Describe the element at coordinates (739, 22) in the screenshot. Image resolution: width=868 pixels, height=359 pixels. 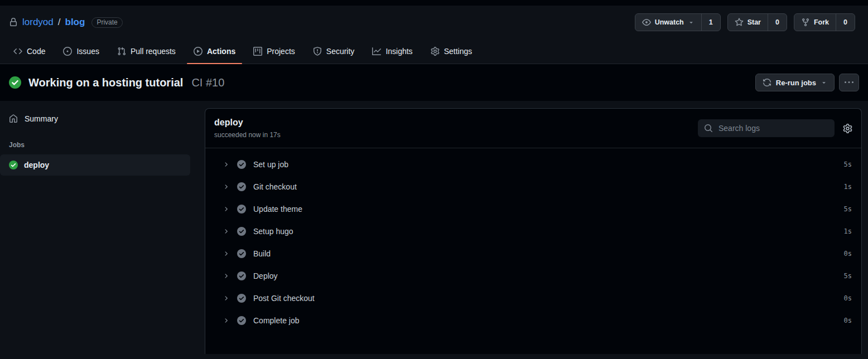
I see `star-icon` at that location.